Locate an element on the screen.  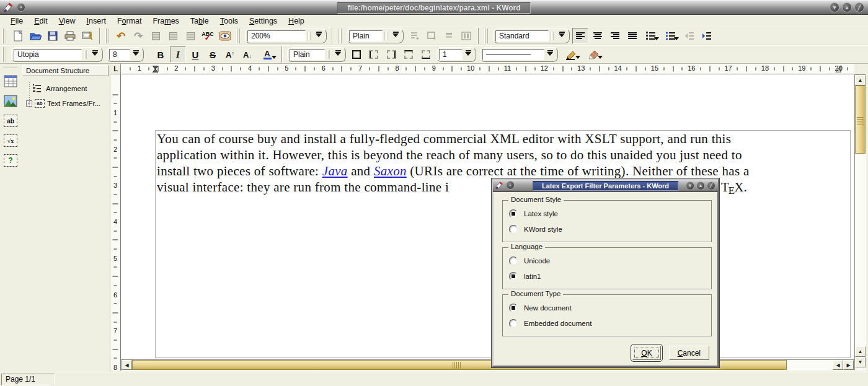
border-top-button is located at coordinates (409, 55).